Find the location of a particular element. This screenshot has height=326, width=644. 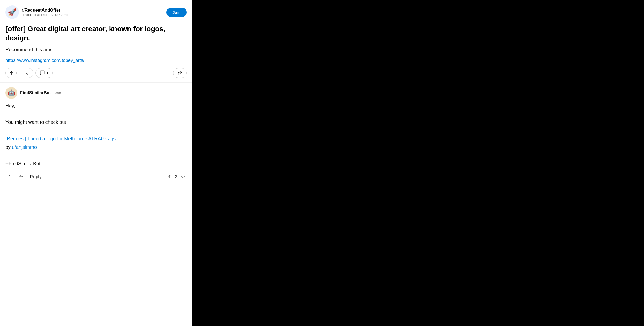

comment-upvote-icon is located at coordinates (170, 176).